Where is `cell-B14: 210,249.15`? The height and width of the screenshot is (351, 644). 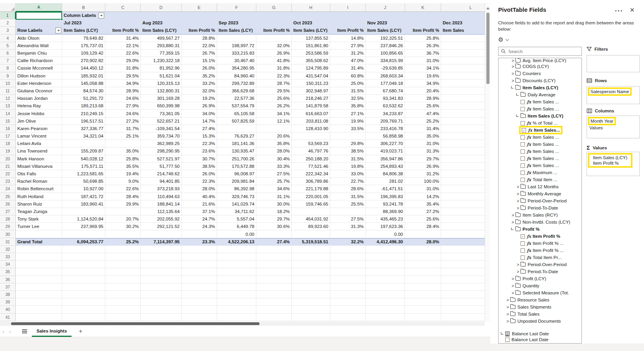
cell-B14: 210,249.15 is located at coordinates (84, 113).